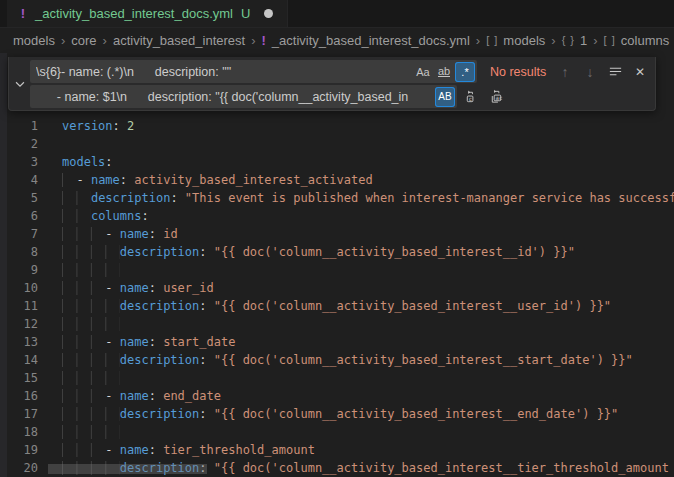 Image resolution: width=674 pixels, height=477 pixels. Describe the element at coordinates (337, 144) in the screenshot. I see `code-line: 2` at that location.